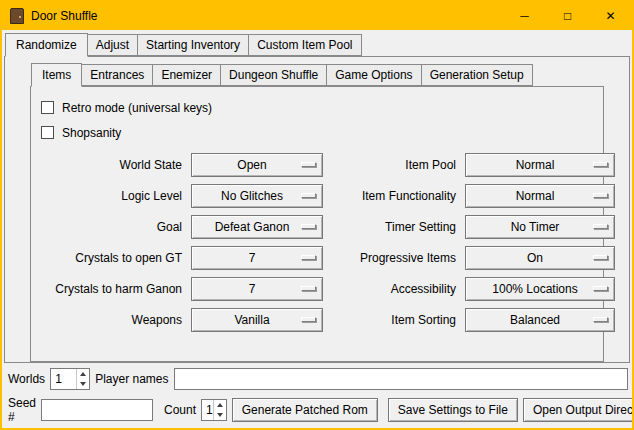  What do you see at coordinates (112, 45) in the screenshot?
I see `tab-adjust: Adjust` at bounding box center [112, 45].